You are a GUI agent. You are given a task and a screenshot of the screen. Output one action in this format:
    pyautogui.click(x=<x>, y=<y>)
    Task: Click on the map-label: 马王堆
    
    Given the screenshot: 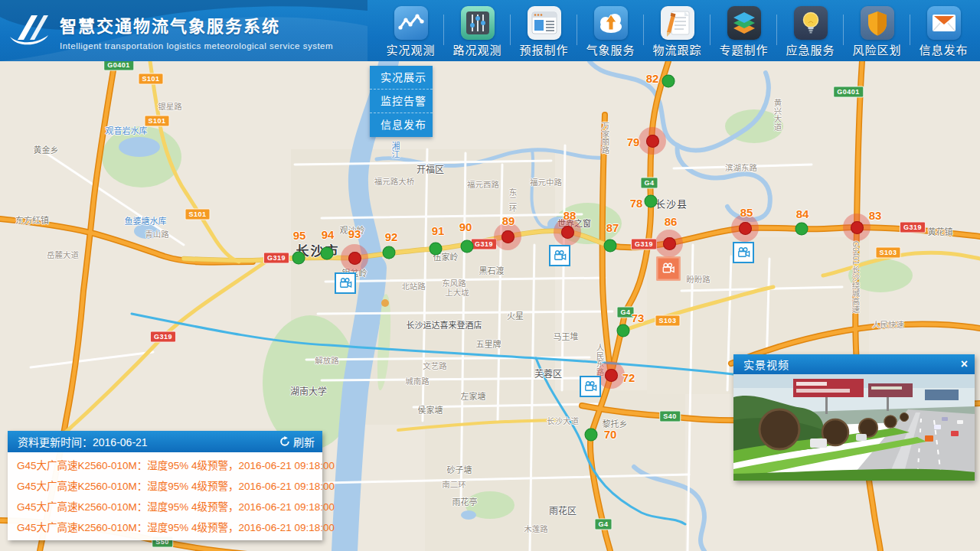 What is the action you would take?
    pyautogui.click(x=567, y=336)
    